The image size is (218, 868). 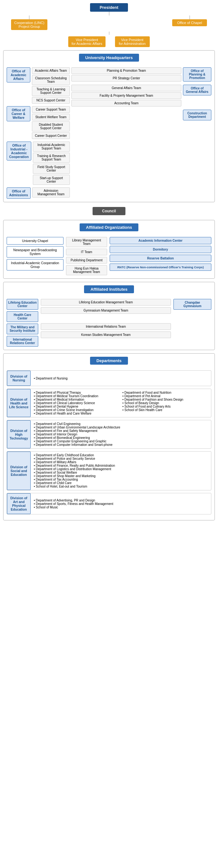 What do you see at coordinates (165, 406) in the screenshot?
I see `dept-food-culinary: School of Food and Culinary Arts` at bounding box center [165, 406].